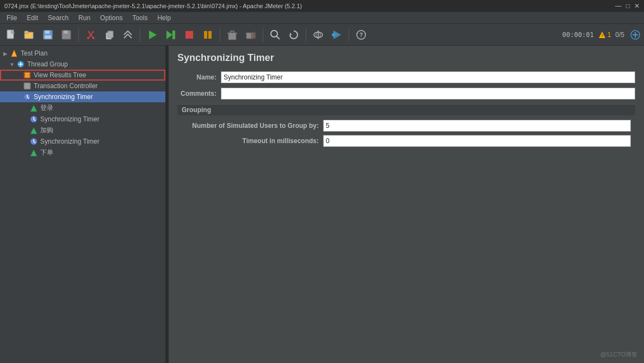 The height and width of the screenshot is (363, 644). I want to click on save-button, so click(48, 35).